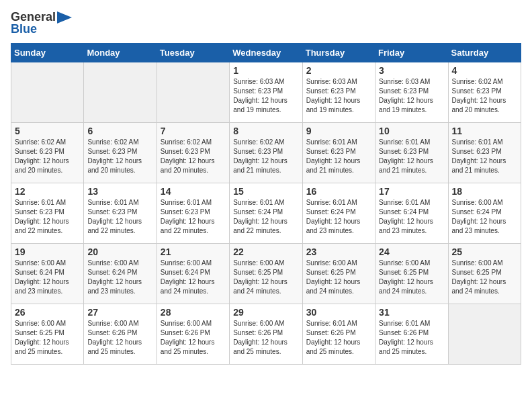  Describe the element at coordinates (339, 71) in the screenshot. I see `day-number: 2` at that location.